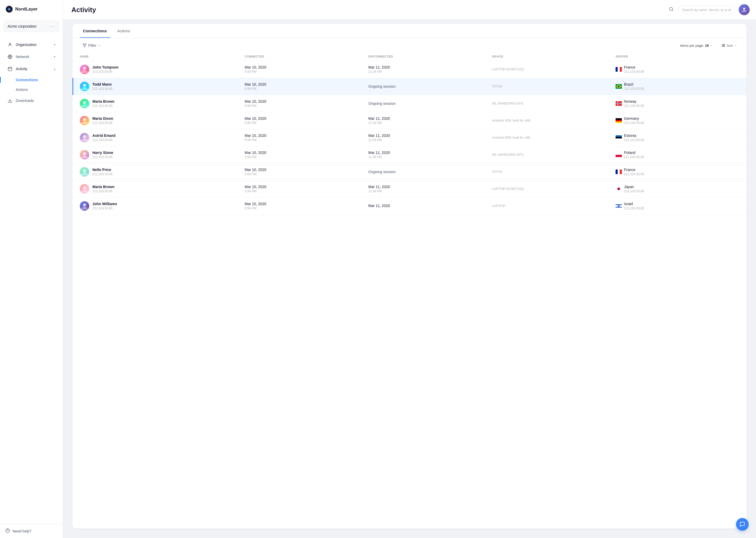  Describe the element at coordinates (677, 103) in the screenshot. I see `cell-server: Norway 212.103.50.85` at that location.